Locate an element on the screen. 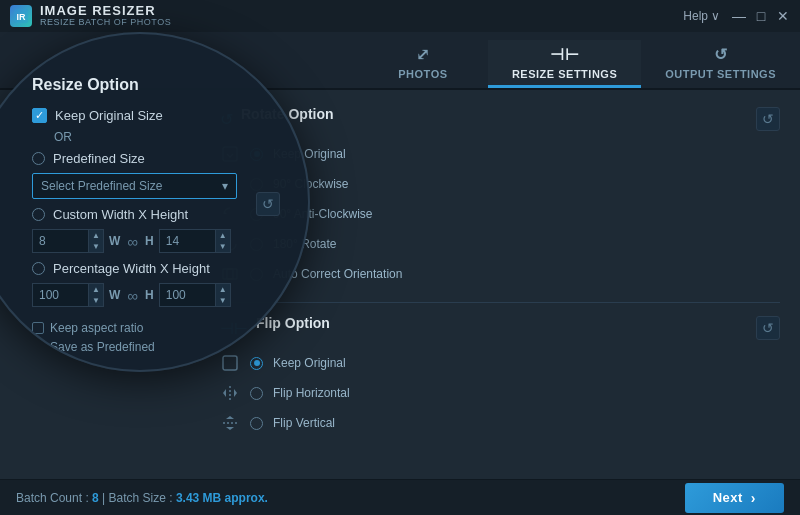  pwidth-input is located at coordinates (60, 295).